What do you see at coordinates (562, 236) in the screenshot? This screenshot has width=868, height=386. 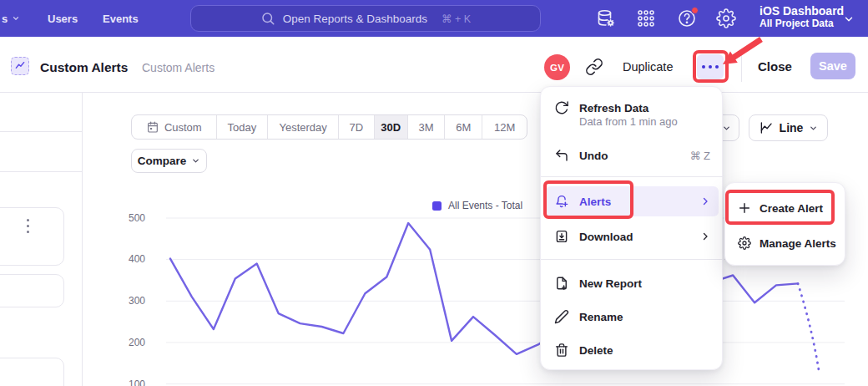 I see `download-icon` at bounding box center [562, 236].